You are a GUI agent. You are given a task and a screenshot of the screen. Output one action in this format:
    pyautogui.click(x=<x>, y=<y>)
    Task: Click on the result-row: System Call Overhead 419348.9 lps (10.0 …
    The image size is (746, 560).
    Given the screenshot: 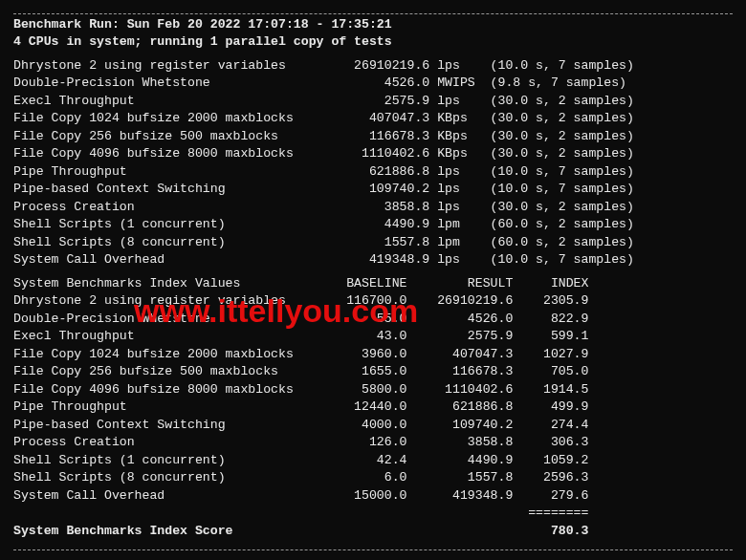 What is the action you would take?
    pyautogui.click(x=373, y=260)
    